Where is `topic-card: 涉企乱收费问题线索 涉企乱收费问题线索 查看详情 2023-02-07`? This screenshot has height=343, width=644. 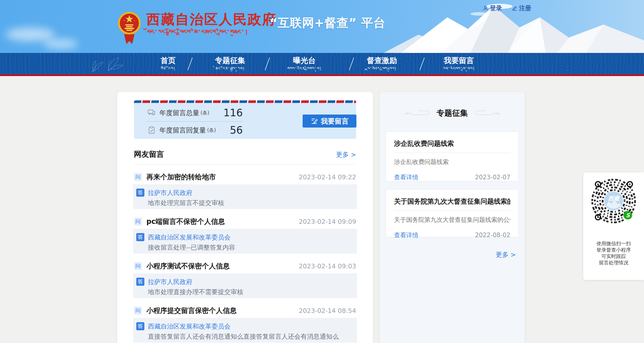
topic-card: 涉企乱收费问题线索 涉企乱收费问题线索 查看详情 2023-02-07 is located at coordinates (452, 156).